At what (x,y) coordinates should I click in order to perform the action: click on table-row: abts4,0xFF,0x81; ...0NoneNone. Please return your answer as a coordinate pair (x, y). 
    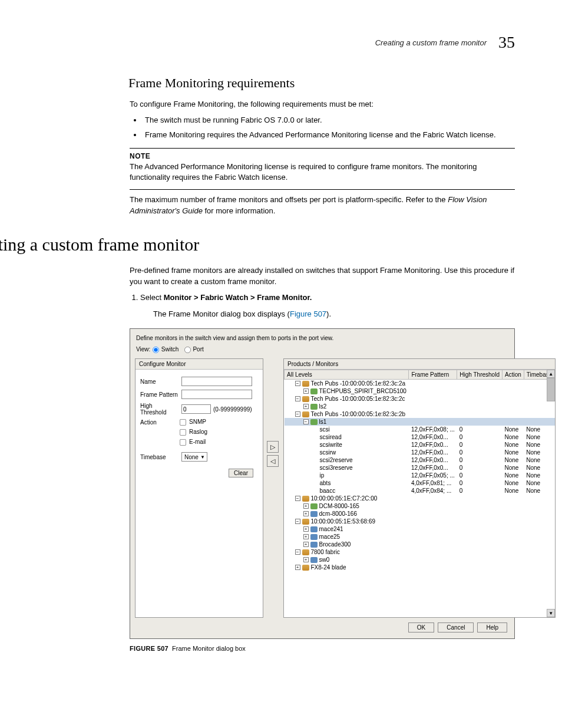
    Looking at the image, I should click on (419, 483).